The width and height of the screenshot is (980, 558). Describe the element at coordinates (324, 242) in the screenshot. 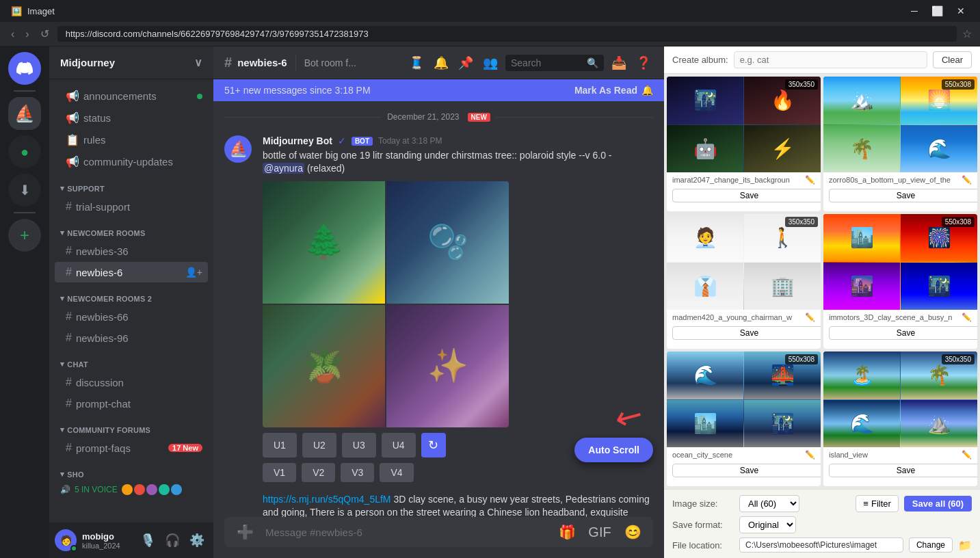

I see `image-cell-1: 🌲` at that location.